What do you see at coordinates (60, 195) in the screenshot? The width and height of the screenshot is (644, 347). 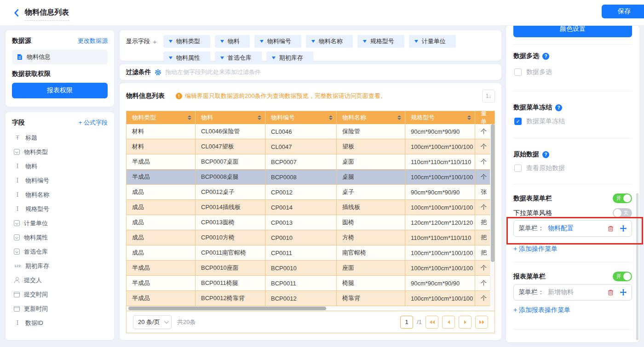 I see `field-item: 物料名称` at bounding box center [60, 195].